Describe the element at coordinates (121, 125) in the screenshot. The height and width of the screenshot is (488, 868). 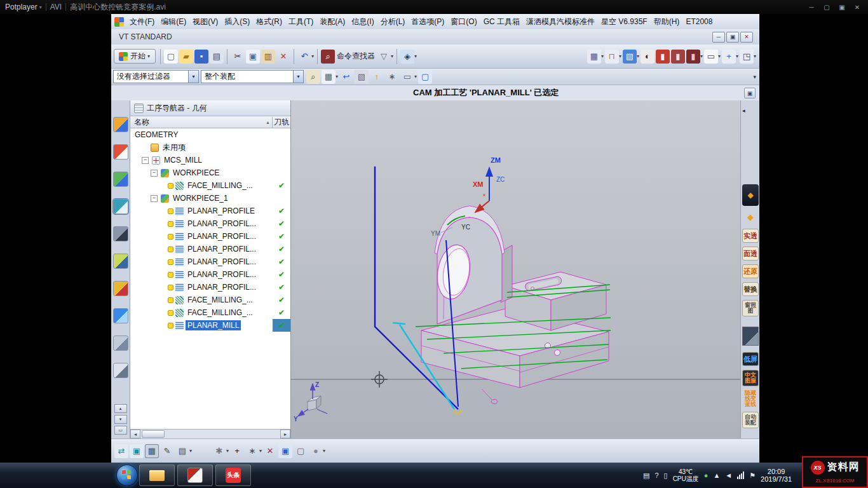
I see `assembly-navigator-icon` at that location.